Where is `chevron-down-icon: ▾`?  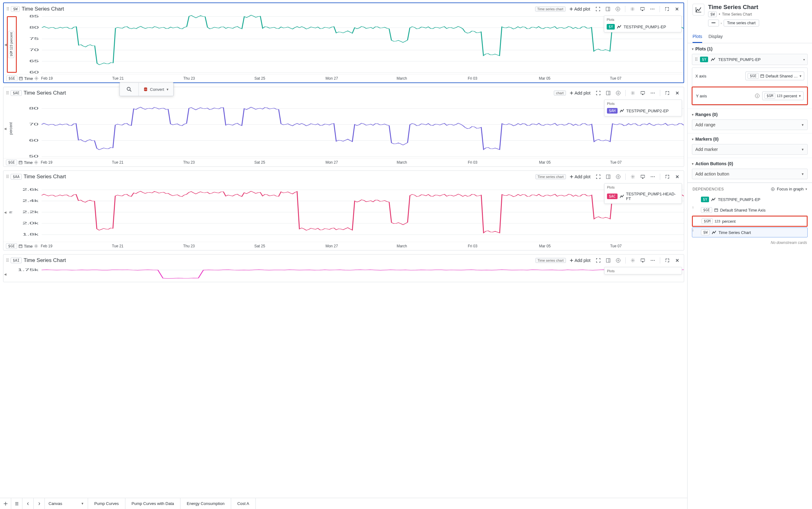 chevron-down-icon: ▾ is located at coordinates (693, 164).